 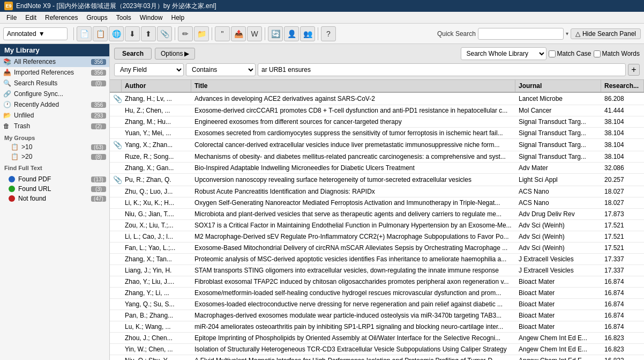 What do you see at coordinates (377, 327) in the screenshot?
I see `table-row: Lu, K.; Wang, ...miR-204 ameliorates ost…` at bounding box center [377, 327].